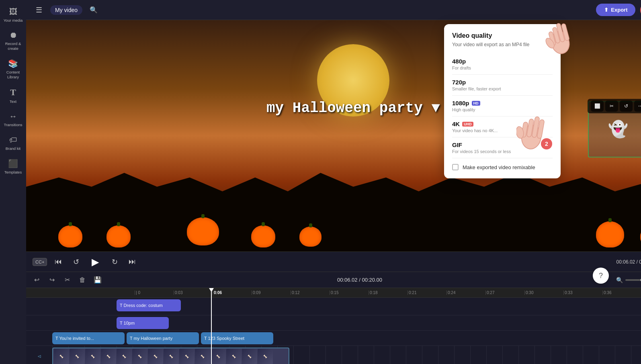  Describe the element at coordinates (52, 280) in the screenshot. I see `redo-icon: ↪` at that location.